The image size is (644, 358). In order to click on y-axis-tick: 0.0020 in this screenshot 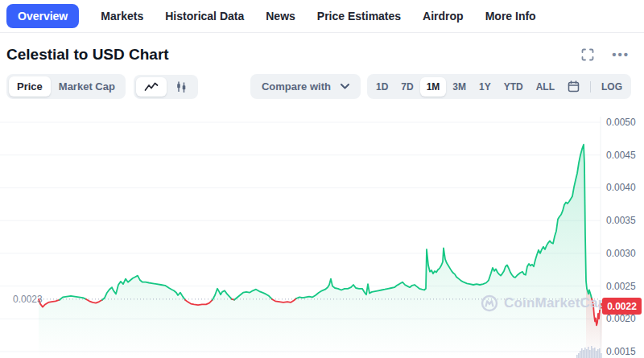, I will do `click(621, 319)`.